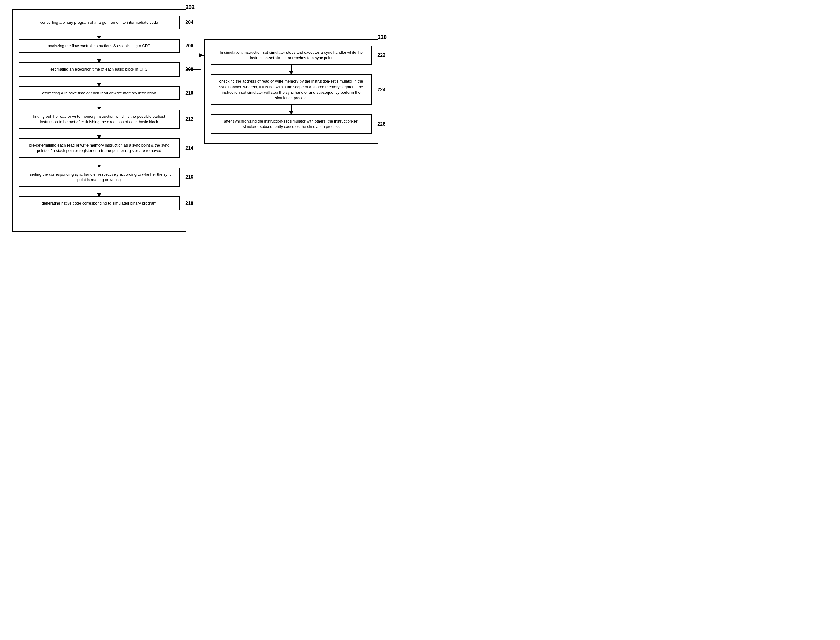  I want to click on box-212-text: finding out the read or write memory ins…, so click(99, 119).